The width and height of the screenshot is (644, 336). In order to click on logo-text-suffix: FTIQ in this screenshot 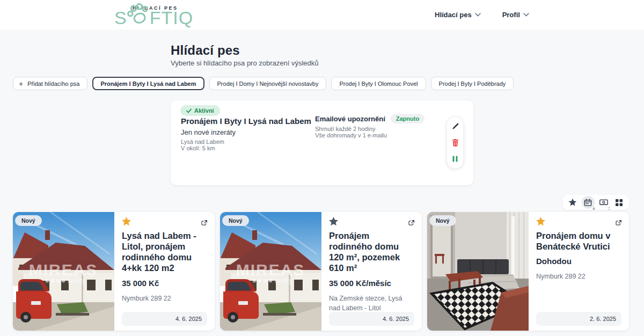, I will do `click(172, 18)`.